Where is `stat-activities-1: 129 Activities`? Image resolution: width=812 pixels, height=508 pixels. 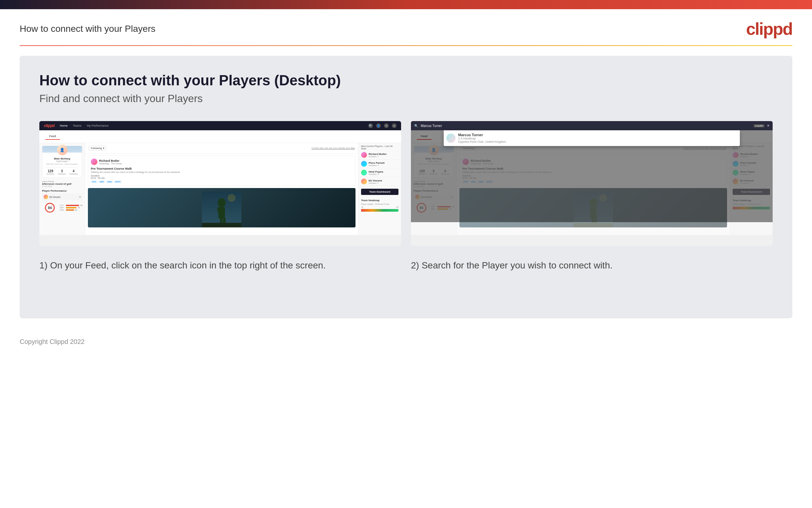 stat-activities-1: 129 Activities is located at coordinates (50, 172).